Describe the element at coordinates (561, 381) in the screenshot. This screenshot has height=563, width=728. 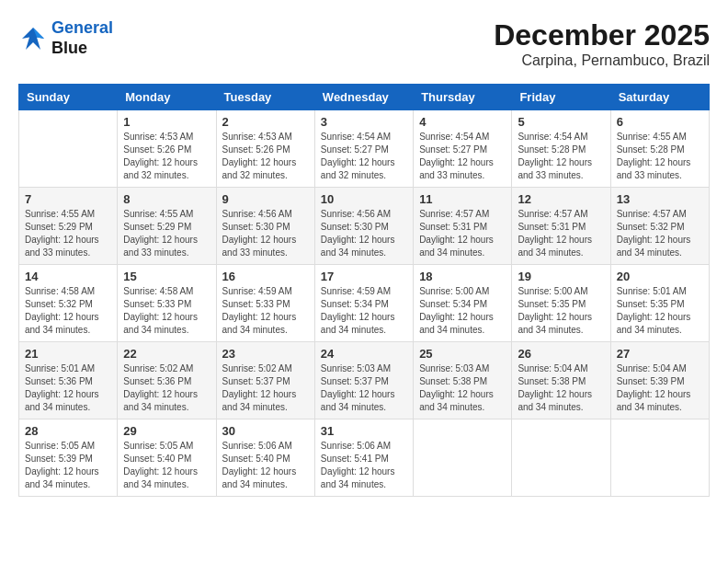
I see `calendar-cell: 26Sunrise: 5:04 AM Sunset: 5:38 PM Dayli…` at that location.